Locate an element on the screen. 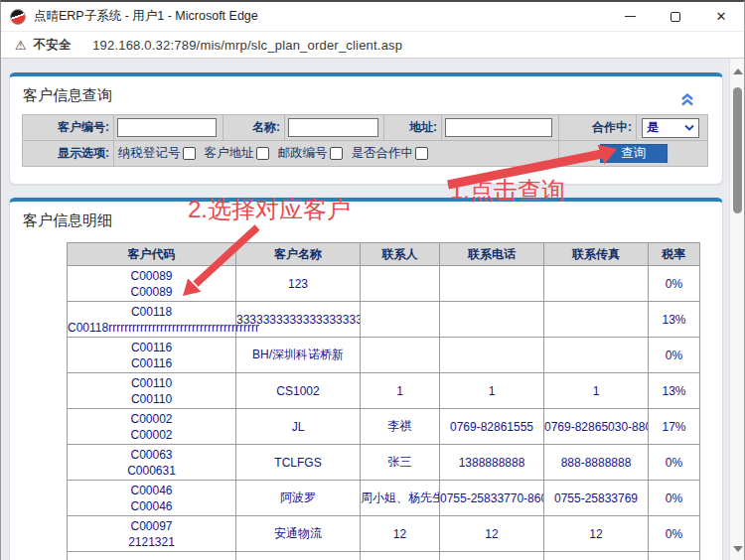 The width and height of the screenshot is (745, 560). cell-tax-rate: 13% is located at coordinates (674, 320).